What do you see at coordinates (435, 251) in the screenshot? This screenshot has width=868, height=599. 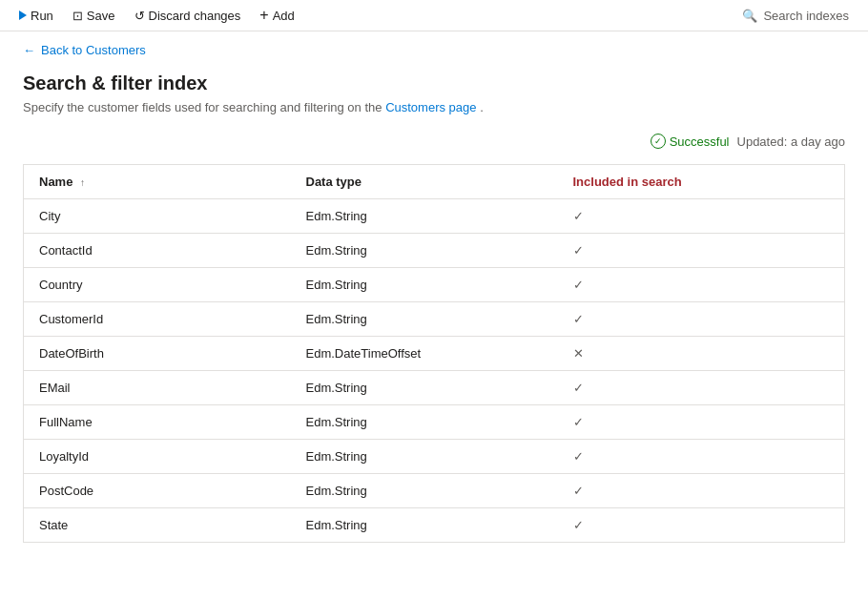 I see `table-row: ContactIdEdm.String✓` at bounding box center [435, 251].